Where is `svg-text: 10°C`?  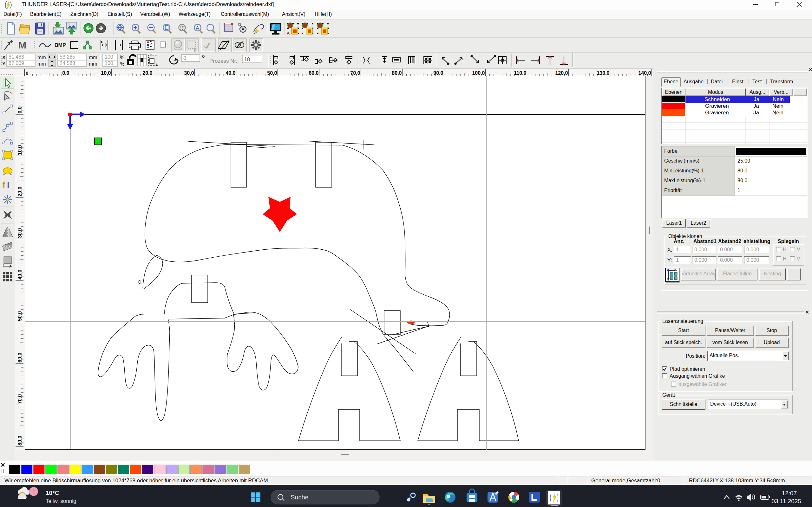
svg-text: 10°C is located at coordinates (52, 493).